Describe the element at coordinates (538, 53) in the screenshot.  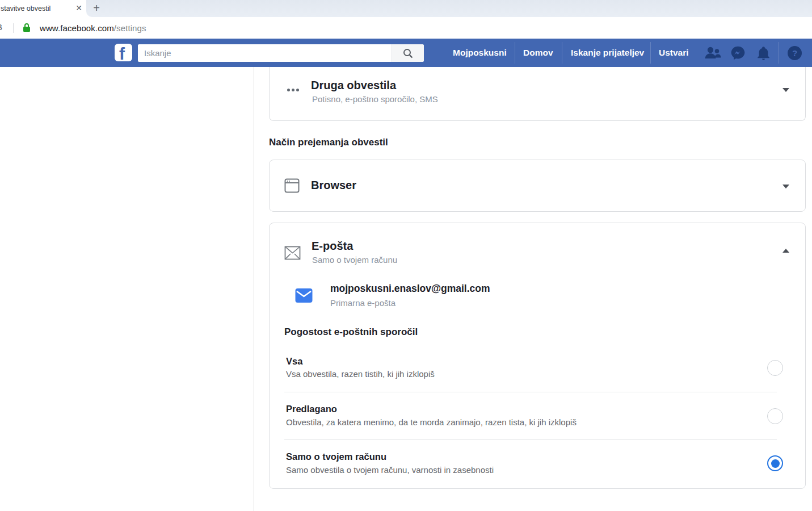
I see `nav-home: Domov` at that location.